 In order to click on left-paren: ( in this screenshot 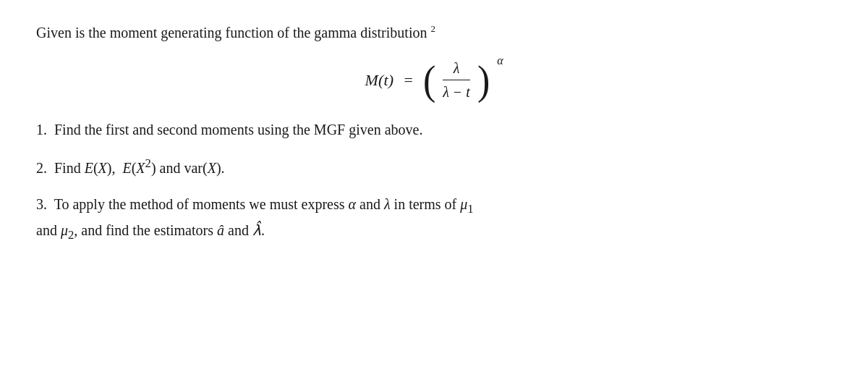, I will do `click(430, 80)`.